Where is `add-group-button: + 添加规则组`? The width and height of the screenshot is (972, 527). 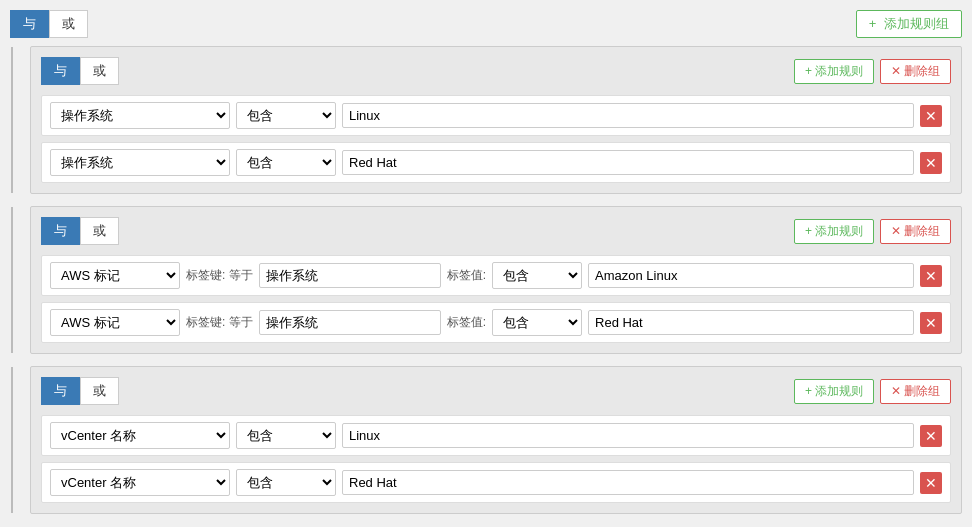 add-group-button: + 添加规则组 is located at coordinates (909, 24).